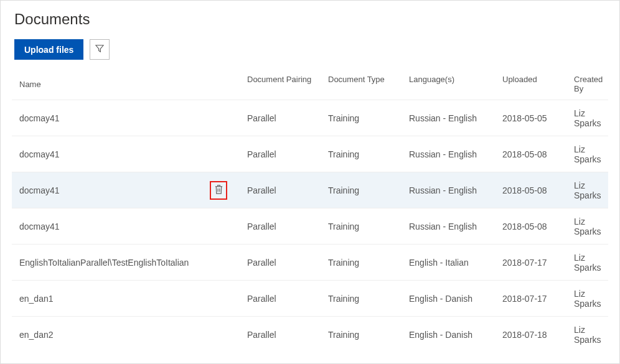  Describe the element at coordinates (132, 84) in the screenshot. I see `col-header-name: Name` at that location.